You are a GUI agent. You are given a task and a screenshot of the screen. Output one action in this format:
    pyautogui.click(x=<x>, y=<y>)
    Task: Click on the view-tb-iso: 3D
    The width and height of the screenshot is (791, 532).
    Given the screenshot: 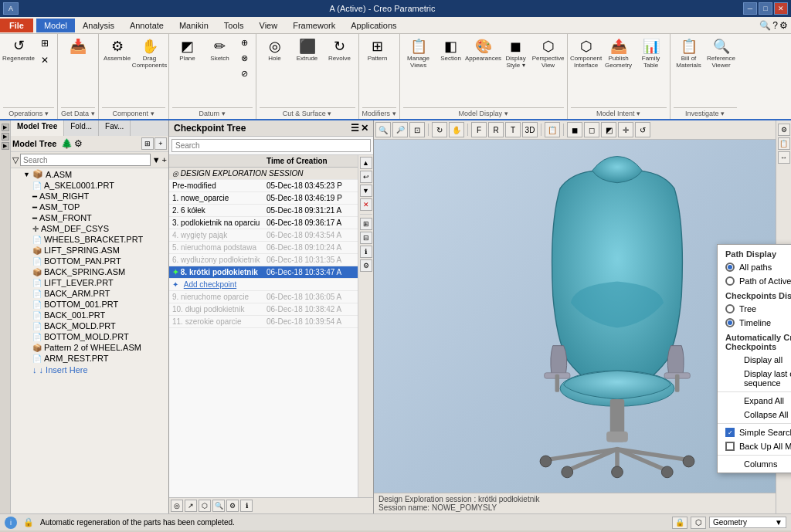 What is the action you would take?
    pyautogui.click(x=530, y=130)
    